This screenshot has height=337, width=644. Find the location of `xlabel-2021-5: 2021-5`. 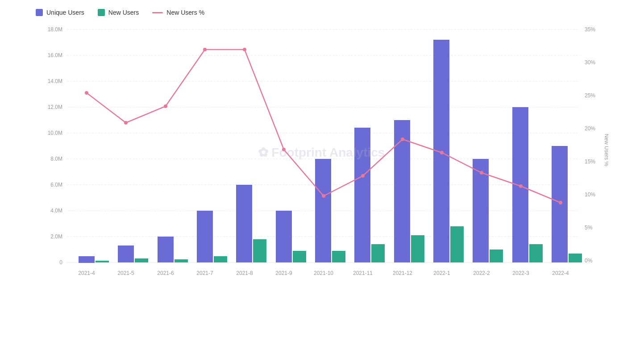

xlabel-2021-5: 2021-5 is located at coordinates (126, 273).